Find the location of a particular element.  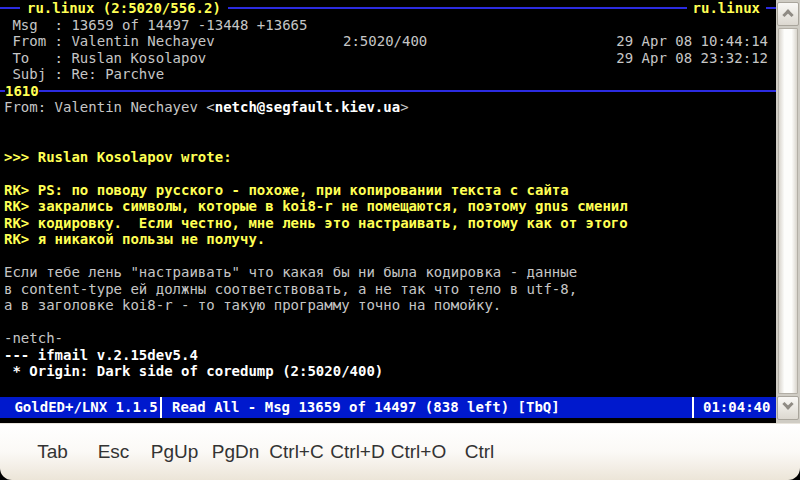

key-tab: Tab is located at coordinates (52, 452).